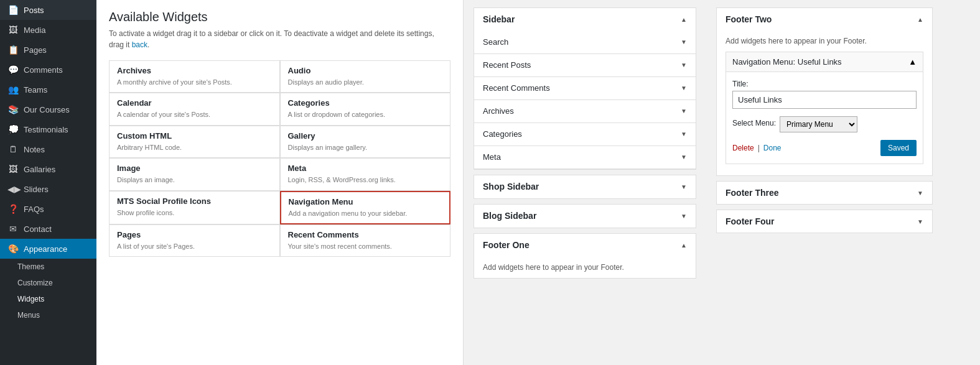 This screenshot has height=365, width=980. I want to click on footer-one-header: Footer One ▲, so click(585, 245).